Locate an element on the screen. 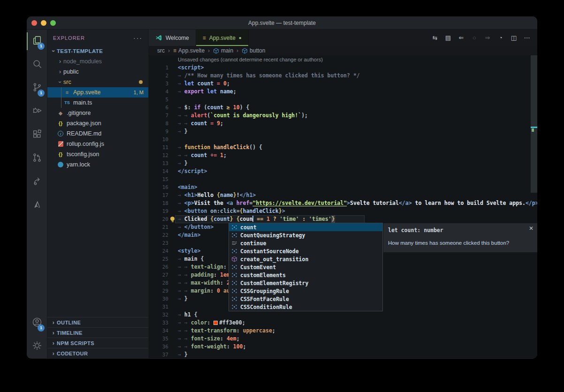 The image size is (564, 392). lightbulb-icon is located at coordinates (173, 219).